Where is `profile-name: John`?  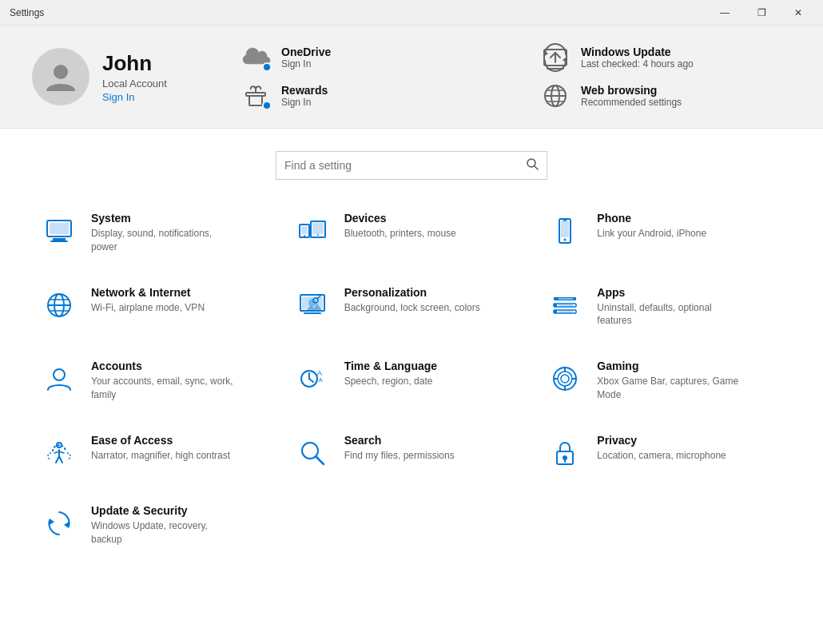
profile-name: John is located at coordinates (134, 64).